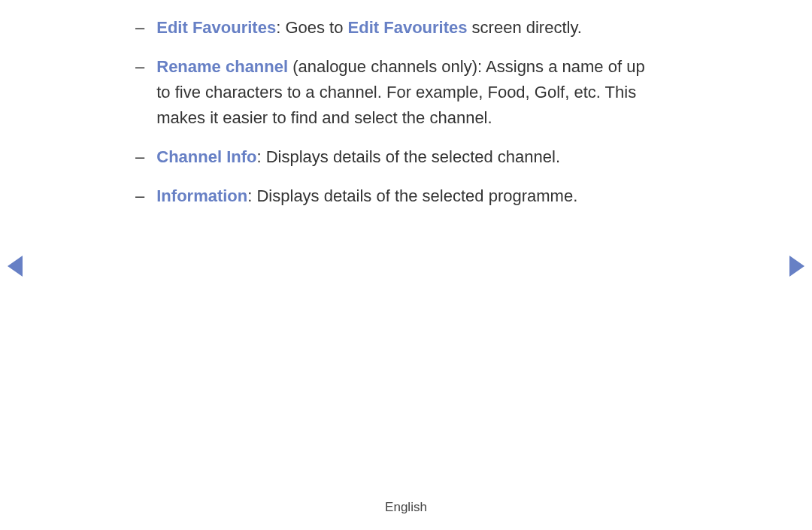 The image size is (812, 530). I want to click on list-item: – Channel Info: Displays details of the …, so click(395, 157).